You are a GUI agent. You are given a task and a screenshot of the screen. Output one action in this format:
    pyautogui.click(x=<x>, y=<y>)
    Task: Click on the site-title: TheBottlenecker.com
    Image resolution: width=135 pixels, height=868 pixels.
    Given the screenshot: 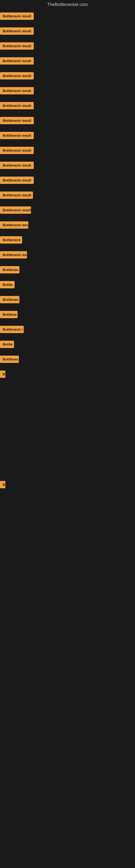 What is the action you would take?
    pyautogui.click(x=68, y=5)
    